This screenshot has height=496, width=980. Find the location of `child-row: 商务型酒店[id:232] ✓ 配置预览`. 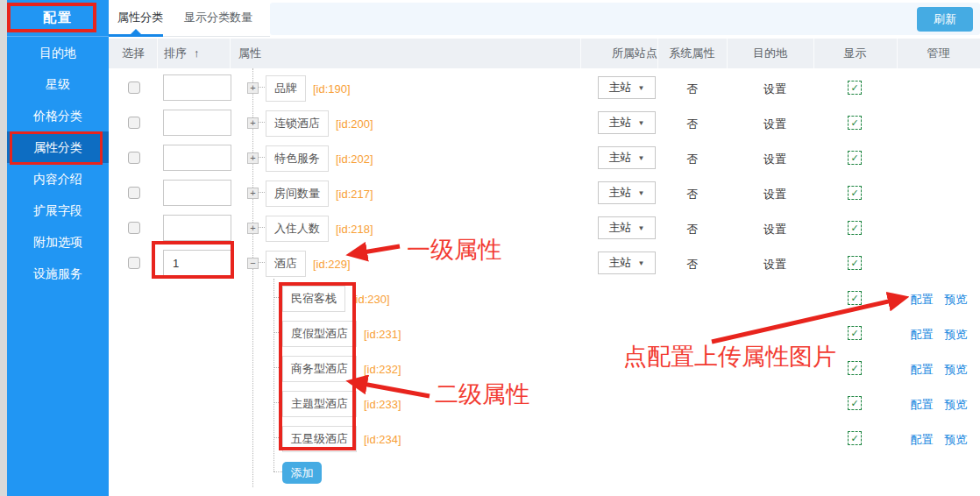

child-row: 商务型酒店[id:232] ✓ 配置预览 is located at coordinates (544, 368).